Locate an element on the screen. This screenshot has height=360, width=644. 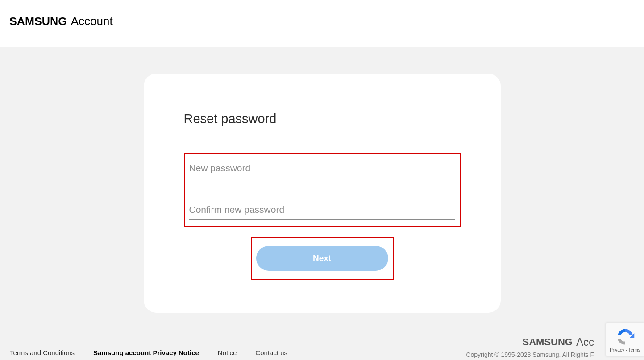
copyright-text: Copyright © 1995-2023 Samsung. All Right… is located at coordinates (530, 355).